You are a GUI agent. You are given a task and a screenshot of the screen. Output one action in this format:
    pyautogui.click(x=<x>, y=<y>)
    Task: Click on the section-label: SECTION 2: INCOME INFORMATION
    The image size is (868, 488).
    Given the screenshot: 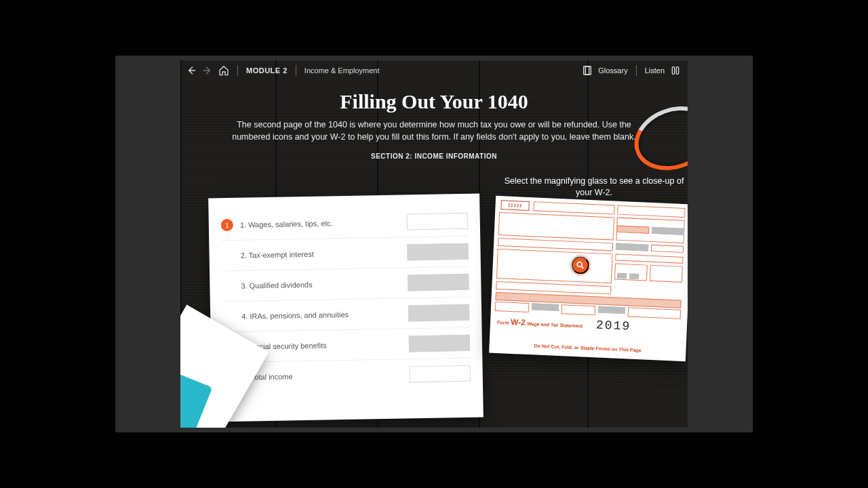 What is the action you would take?
    pyautogui.click(x=434, y=156)
    